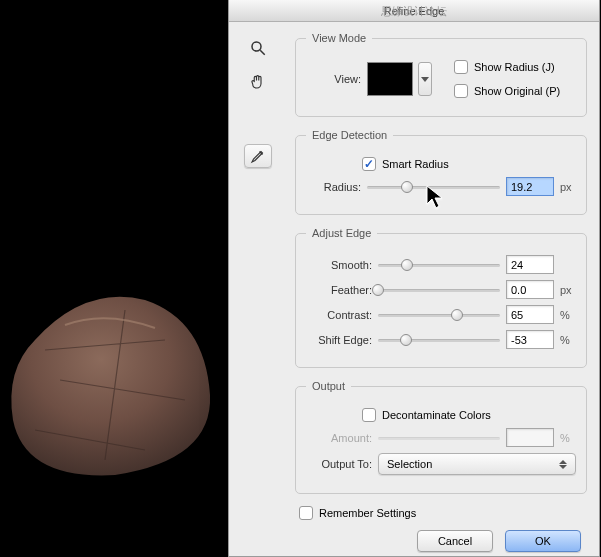  Describe the element at coordinates (441, 172) in the screenshot. I see `edge-detection-group: Edge Detection Smart Radius Radius: px` at that location.